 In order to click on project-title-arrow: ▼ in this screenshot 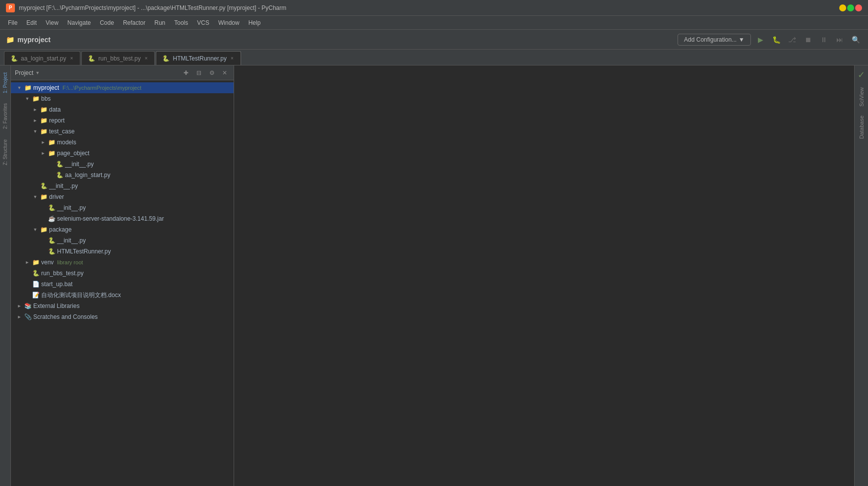, I will do `click(38, 73)`.